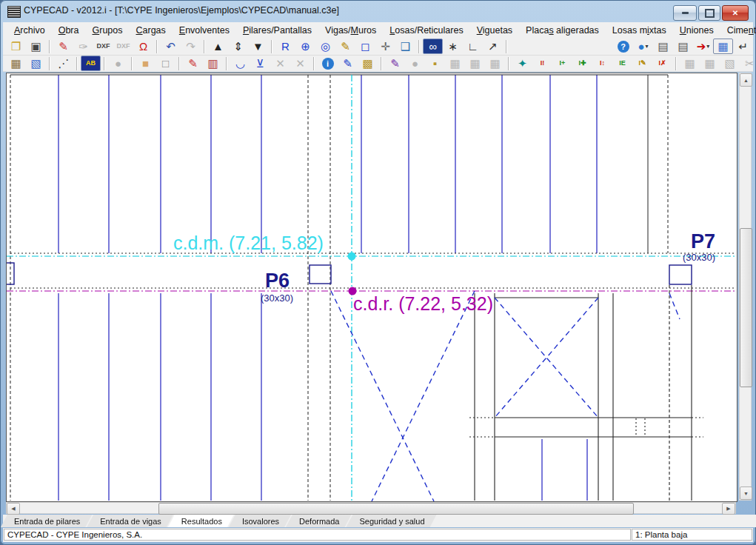 This screenshot has height=545, width=756. What do you see at coordinates (395, 64) in the screenshot?
I see `edit-loads-icon: ✎` at bounding box center [395, 64].